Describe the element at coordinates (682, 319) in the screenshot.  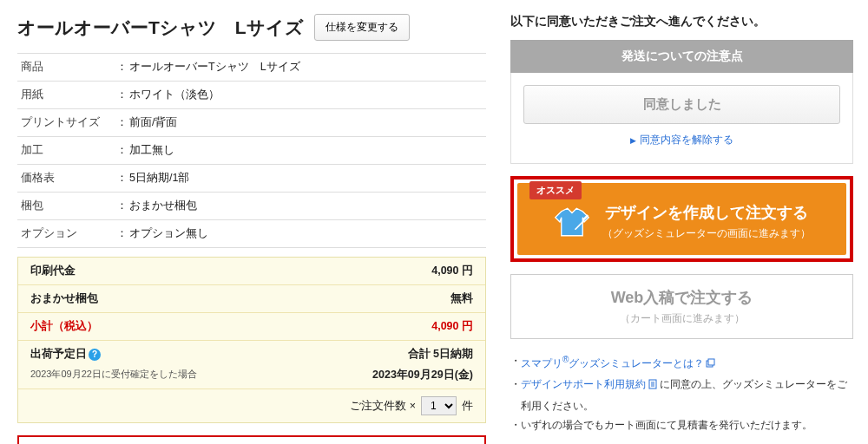
I see `web-sub: （カート画面に進みます）` at that location.